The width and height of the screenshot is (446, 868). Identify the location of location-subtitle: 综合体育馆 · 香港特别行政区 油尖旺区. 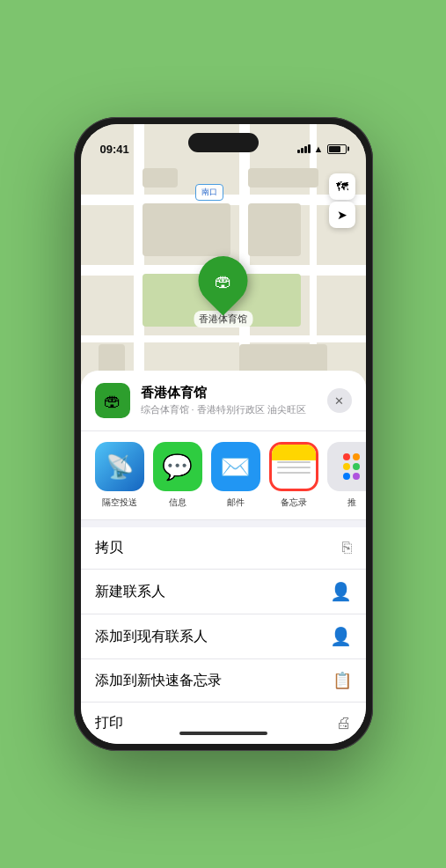
(229, 410).